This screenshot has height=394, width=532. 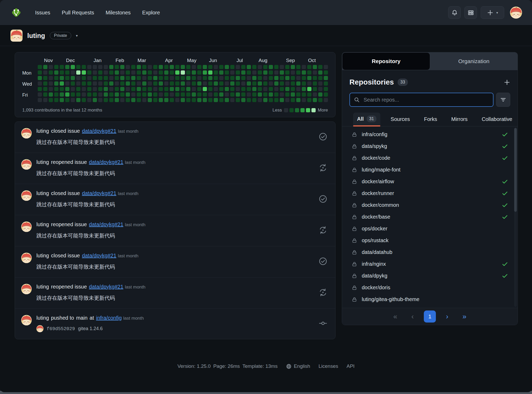 What do you see at coordinates (503, 100) in the screenshot?
I see `repo-filter-button` at bounding box center [503, 100].